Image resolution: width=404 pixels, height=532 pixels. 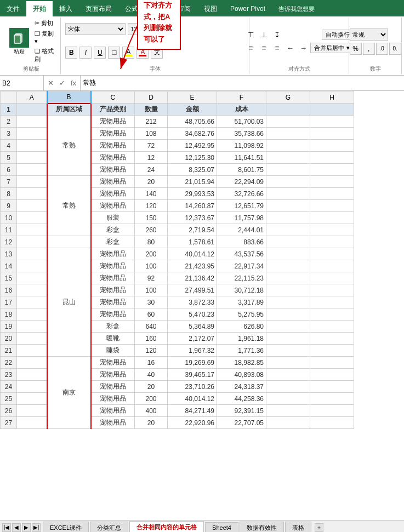 I want to click on cell-h16, so click(x=332, y=290).